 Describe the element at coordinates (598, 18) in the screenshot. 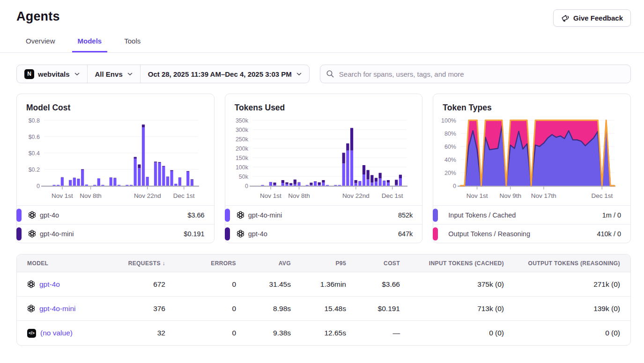

I see `give-feedback-label: Give Feedback` at that location.